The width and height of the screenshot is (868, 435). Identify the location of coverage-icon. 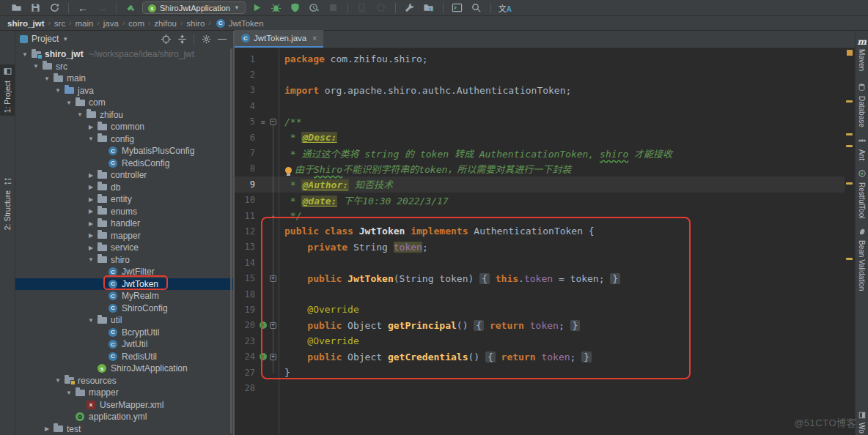
(295, 8).